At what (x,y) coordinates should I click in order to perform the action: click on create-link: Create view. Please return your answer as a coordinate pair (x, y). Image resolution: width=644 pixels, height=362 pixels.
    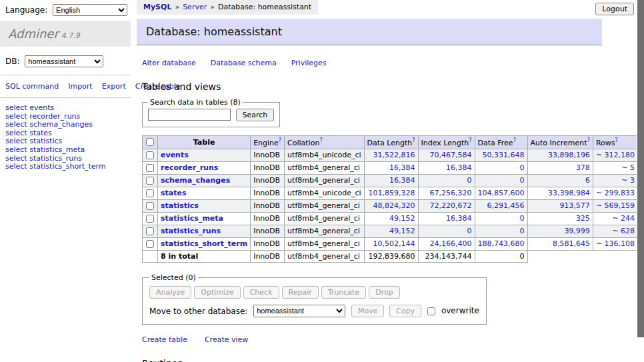
    Looking at the image, I should click on (227, 340).